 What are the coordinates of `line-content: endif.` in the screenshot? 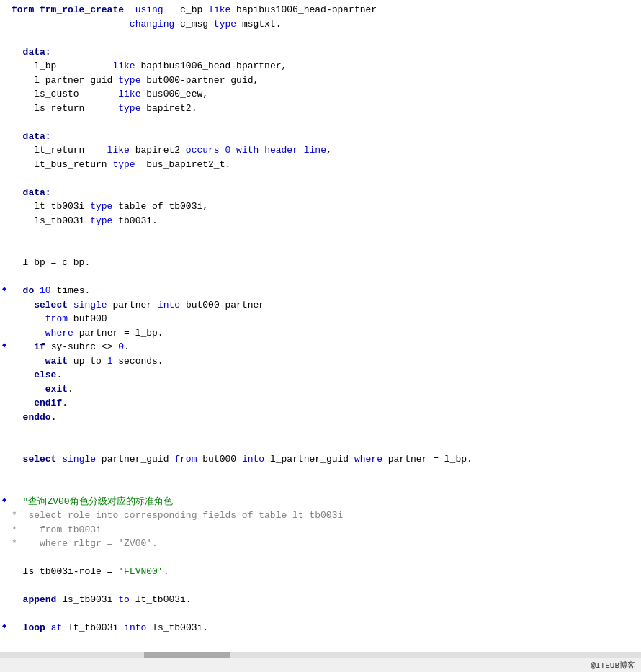 It's located at (325, 403).